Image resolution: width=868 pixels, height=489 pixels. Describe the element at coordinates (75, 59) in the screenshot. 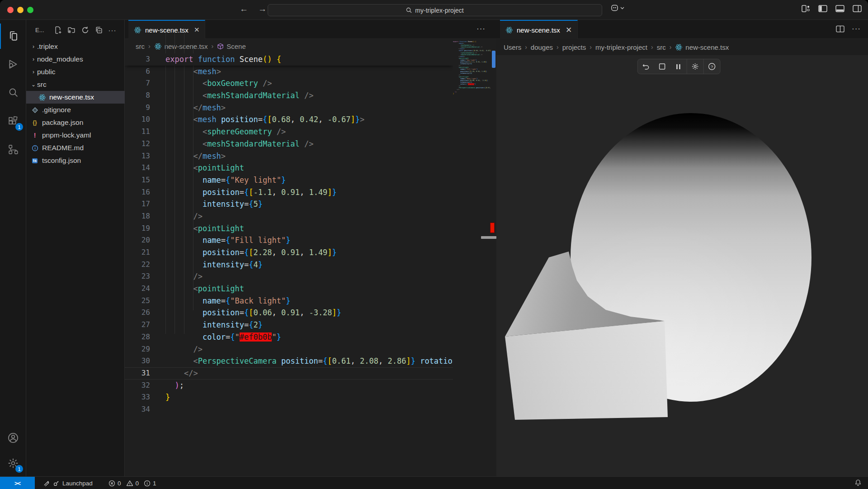

I see `tree-item-node-modules: ›node_modules` at that location.